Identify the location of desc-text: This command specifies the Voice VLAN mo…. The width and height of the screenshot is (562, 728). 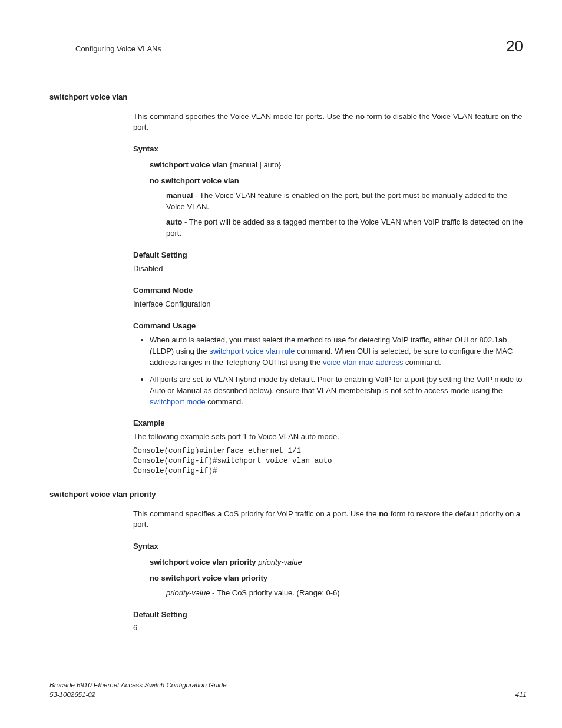
(244, 117).